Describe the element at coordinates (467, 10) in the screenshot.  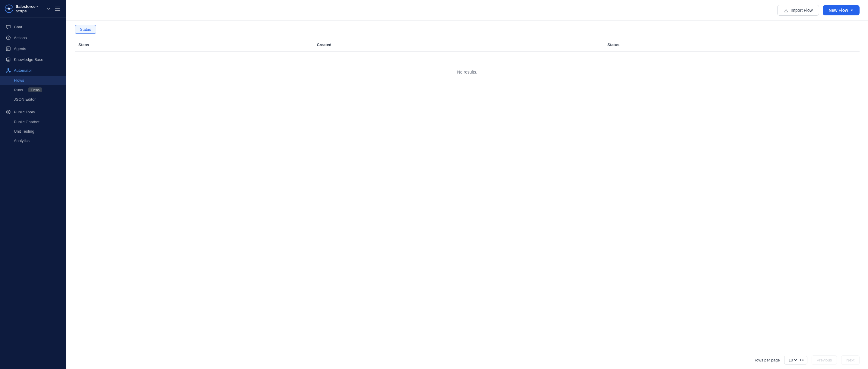
I see `main-header: Import Flow New Flow ▼` at that location.